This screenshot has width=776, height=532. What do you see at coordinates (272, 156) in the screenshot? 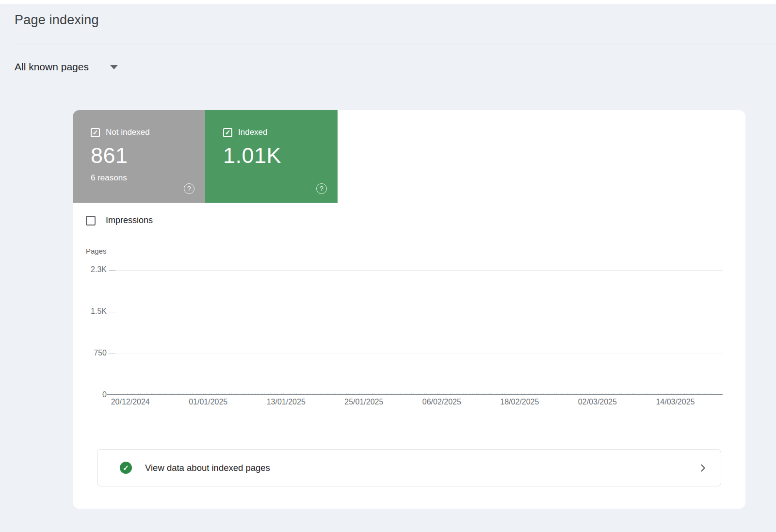
I see `indexed-tile: ✓ Indexed 1.01K ?` at bounding box center [272, 156].